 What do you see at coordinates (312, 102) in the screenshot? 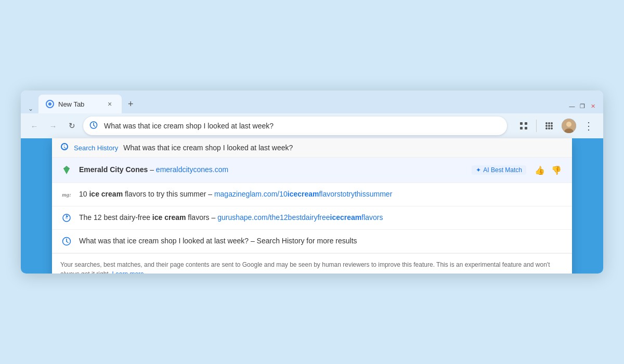
I see `tab-bar: ⌄ New Tab × + — ❐ ✕` at bounding box center [312, 102].